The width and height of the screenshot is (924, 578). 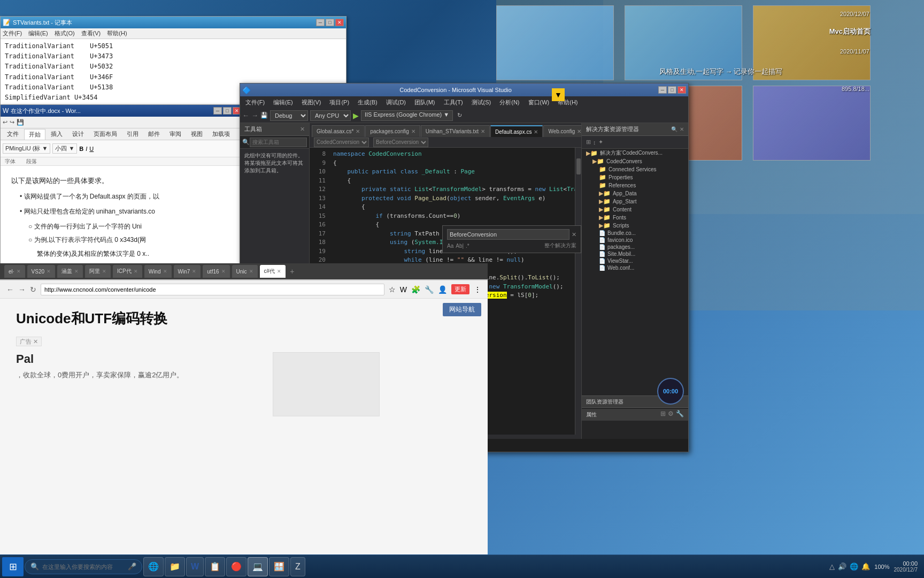 What do you see at coordinates (330, 22) in the screenshot?
I see `notepad-maximize-btn: □` at bounding box center [330, 22].